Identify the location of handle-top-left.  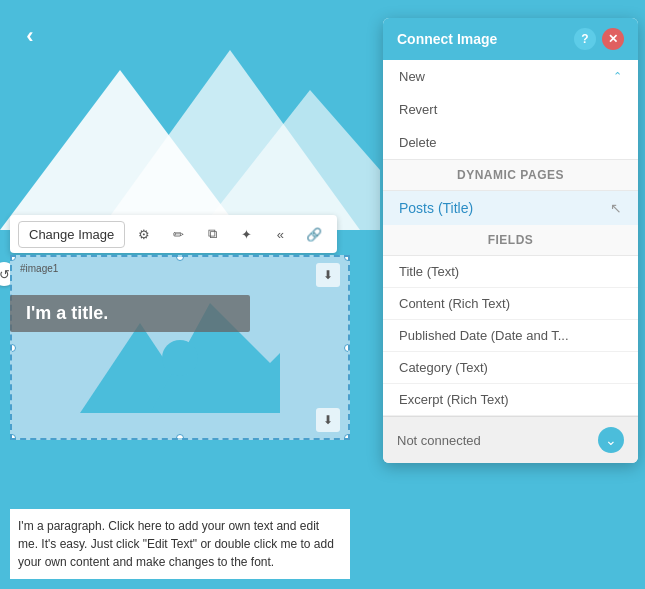
(13, 258).